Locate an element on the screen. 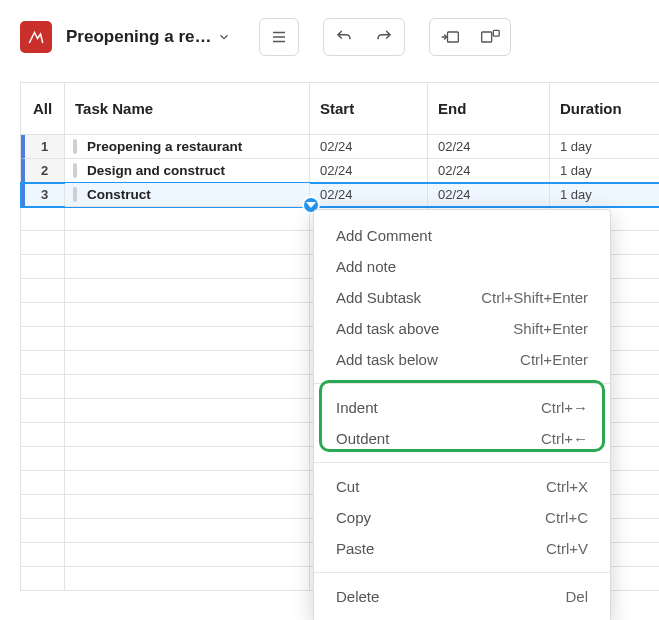 Image resolution: width=659 pixels, height=620 pixels. project-title-text: Preopening a re… is located at coordinates (138, 37).